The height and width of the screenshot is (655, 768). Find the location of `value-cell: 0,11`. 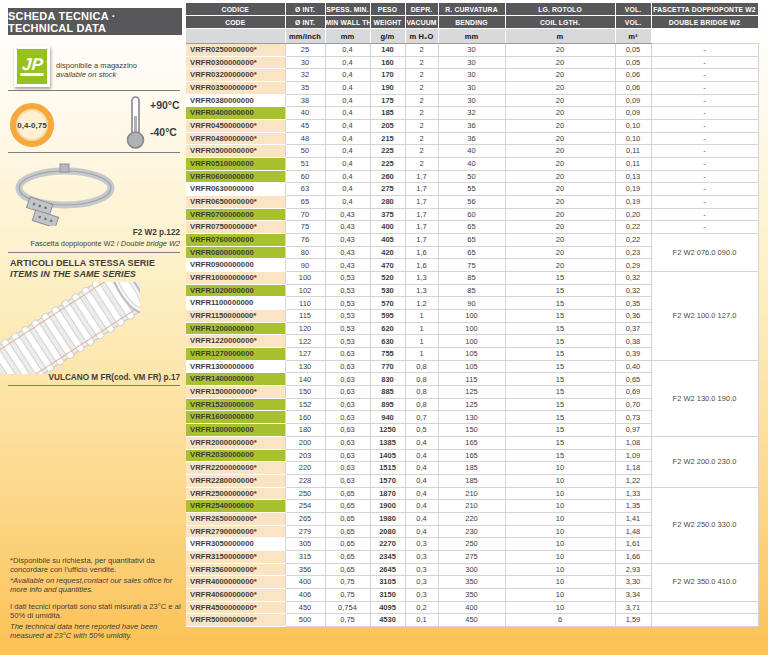

value-cell: 0,11 is located at coordinates (633, 152).